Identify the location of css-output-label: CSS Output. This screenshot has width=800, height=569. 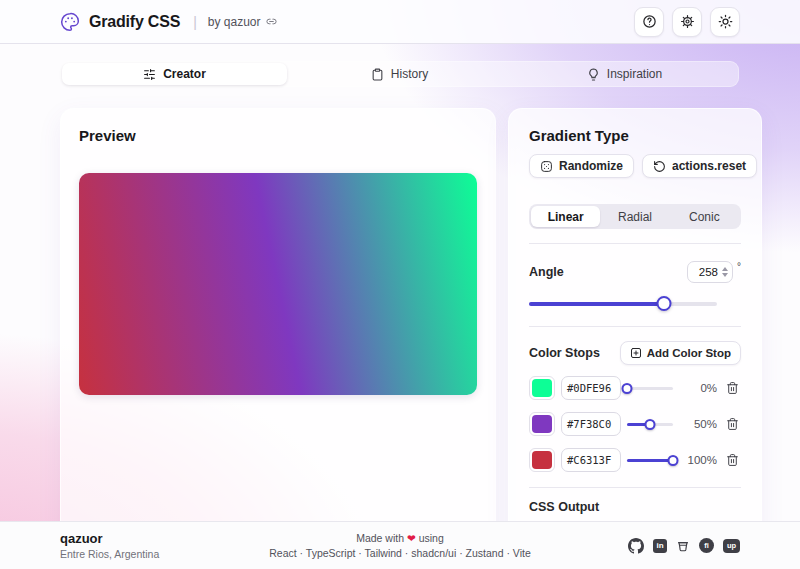
(635, 507).